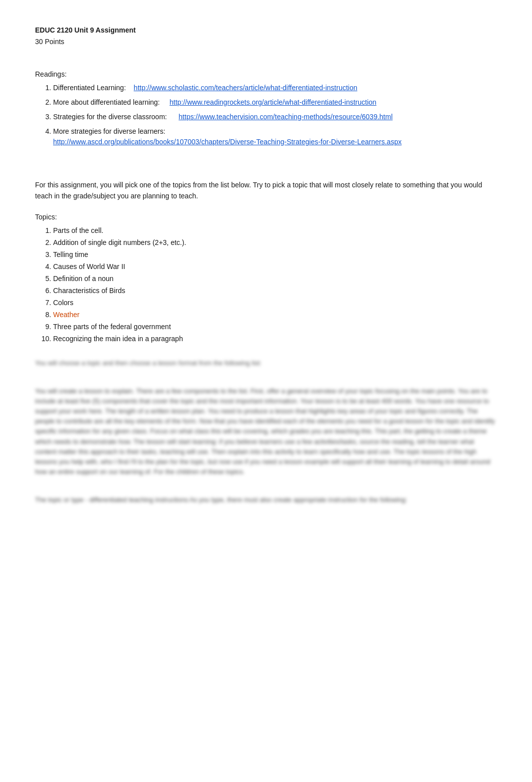 This screenshot has width=532, height=782. What do you see at coordinates (275, 303) in the screenshot?
I see `topic-item-7: Colors` at bounding box center [275, 303].